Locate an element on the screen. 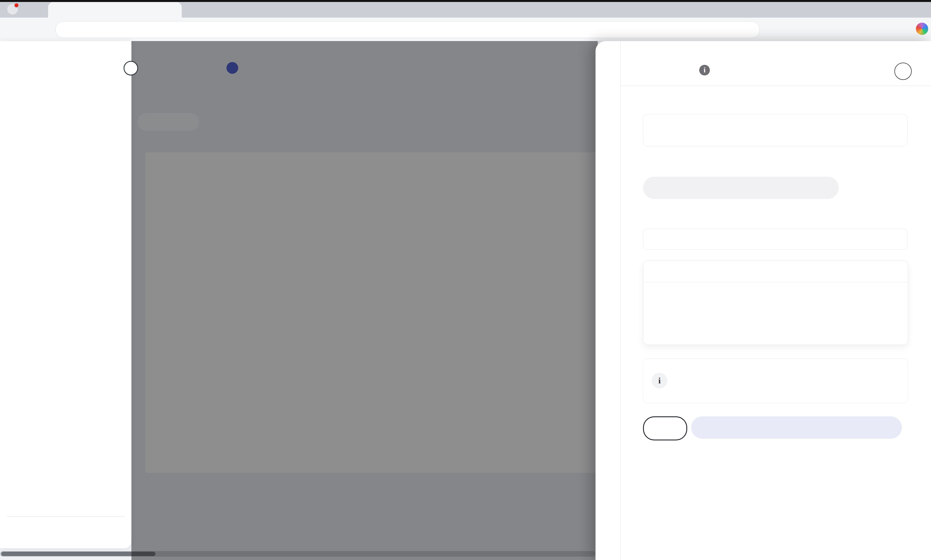 The height and width of the screenshot is (560, 931). browser-titlebar is located at coordinates (466, 9).